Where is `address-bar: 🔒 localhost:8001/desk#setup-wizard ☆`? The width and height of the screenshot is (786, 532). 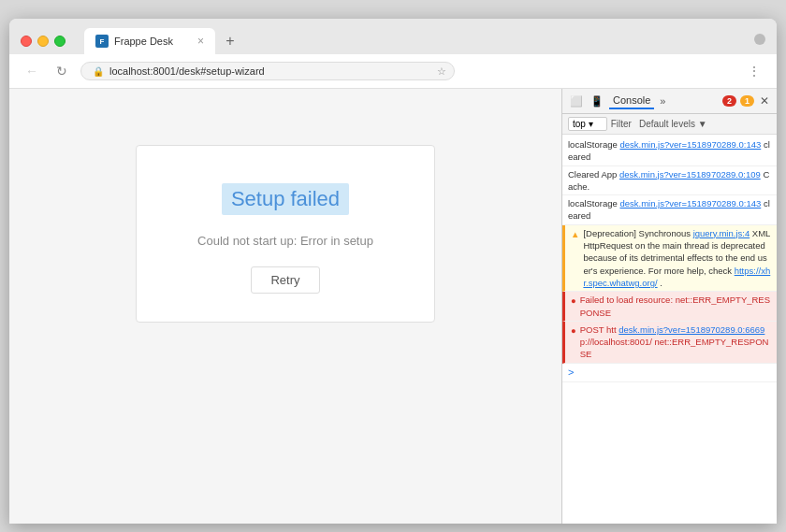 address-bar: 🔒 localhost:8001/desk#setup-wizard ☆ is located at coordinates (268, 71).